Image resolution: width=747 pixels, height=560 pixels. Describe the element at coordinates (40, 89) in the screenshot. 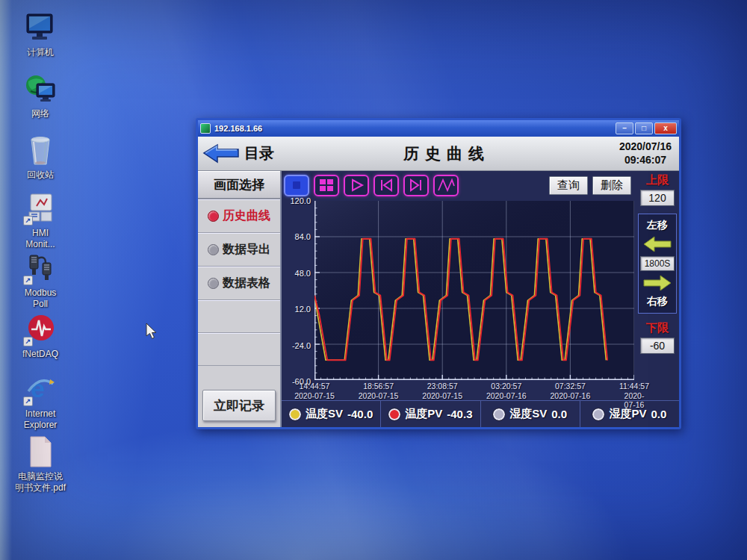

I see `network-icon` at that location.